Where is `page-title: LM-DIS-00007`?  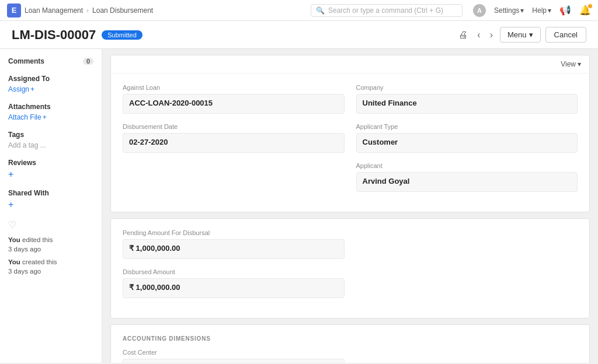 page-title: LM-DIS-00007 is located at coordinates (54, 35).